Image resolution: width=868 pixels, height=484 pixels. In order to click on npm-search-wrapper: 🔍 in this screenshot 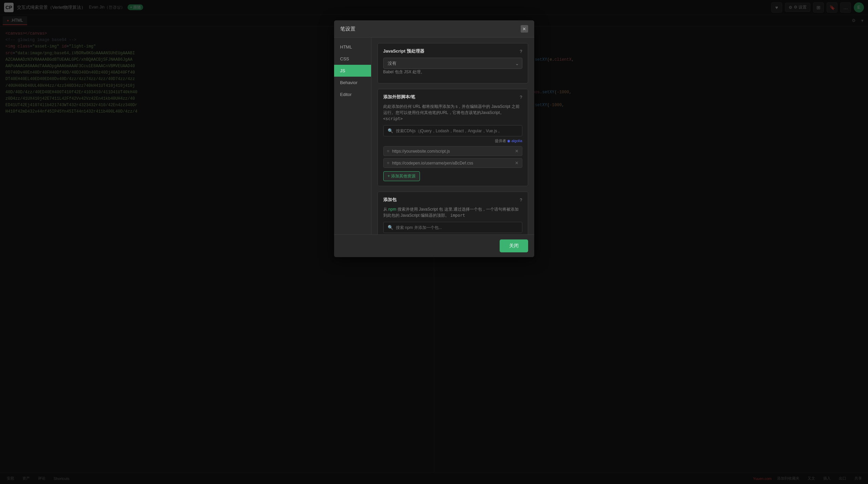, I will do `click(453, 227)`.